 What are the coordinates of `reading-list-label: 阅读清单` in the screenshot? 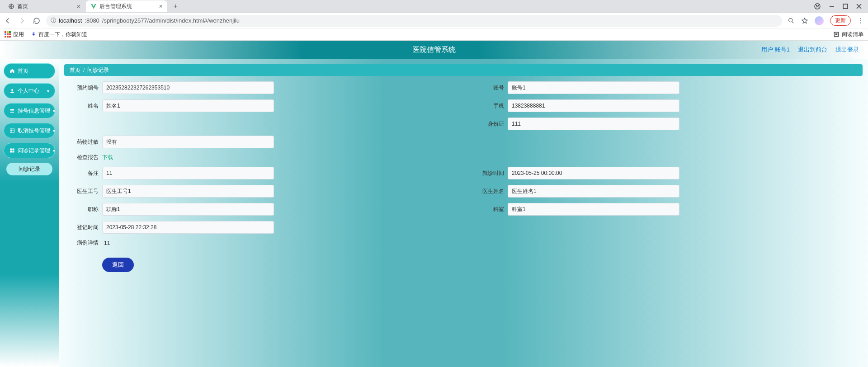 It's located at (853, 34).